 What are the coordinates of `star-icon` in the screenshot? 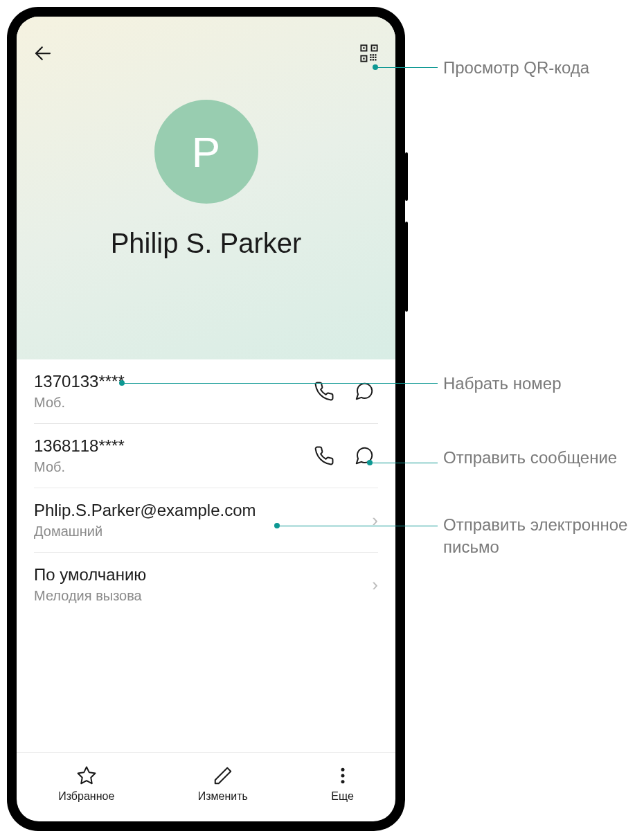 It's located at (87, 776).